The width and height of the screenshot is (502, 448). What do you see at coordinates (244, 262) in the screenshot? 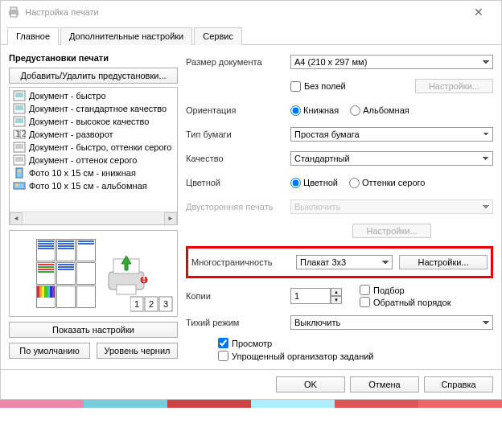
I see `multipage-label: Многостраничность` at bounding box center [244, 262].